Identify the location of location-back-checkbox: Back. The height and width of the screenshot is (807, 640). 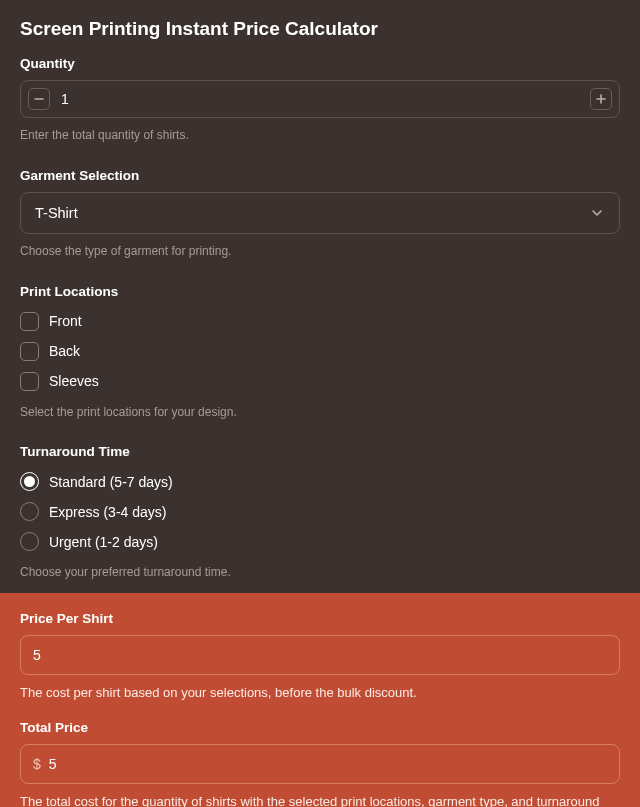
(320, 352).